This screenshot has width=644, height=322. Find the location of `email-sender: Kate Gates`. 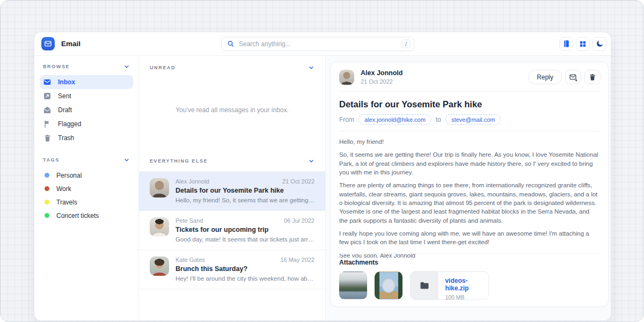

email-sender: Kate Gates is located at coordinates (190, 260).